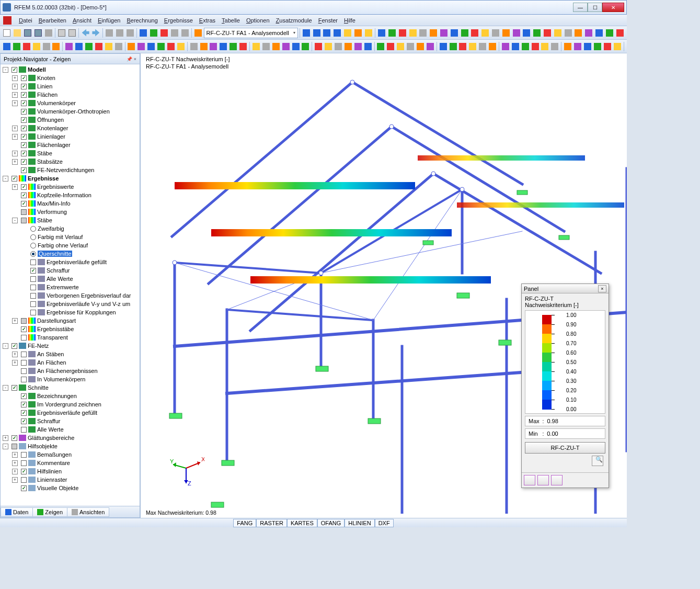  I want to click on tool2-31-icon, so click(328, 47).